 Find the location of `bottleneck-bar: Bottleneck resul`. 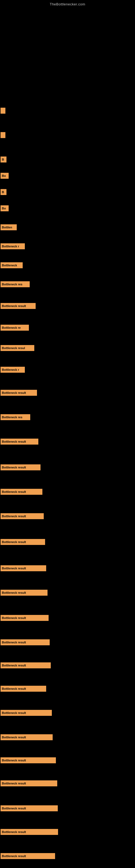

bottleneck-bar: Bottleneck resul is located at coordinates (17, 348).